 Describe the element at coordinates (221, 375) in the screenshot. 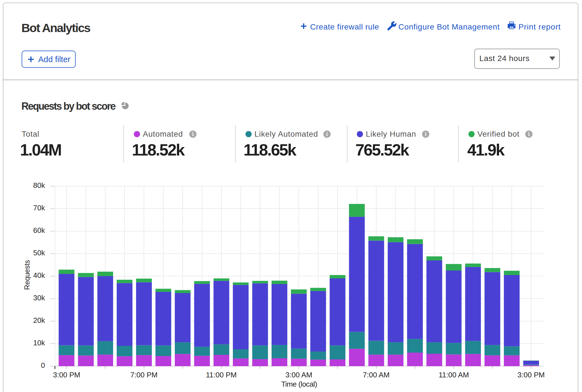

I see `svg-text: 11:00 PM` at that location.